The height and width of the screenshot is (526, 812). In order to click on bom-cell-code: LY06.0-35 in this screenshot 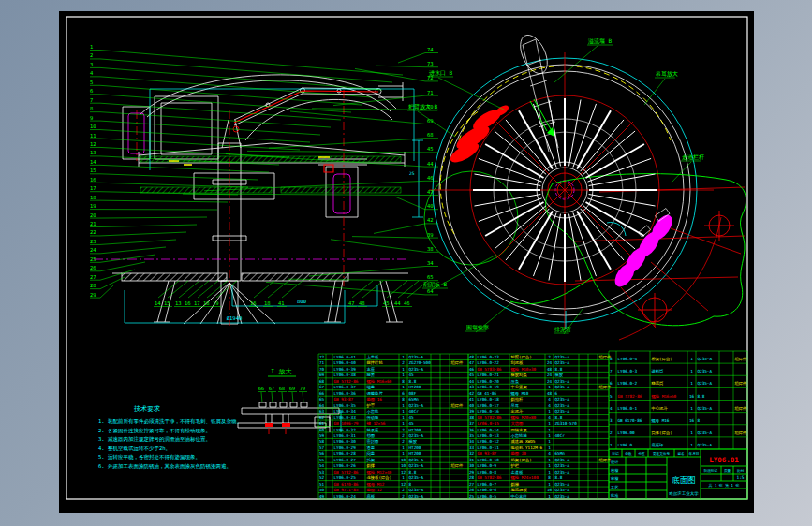, I will do `click(346, 406)`.